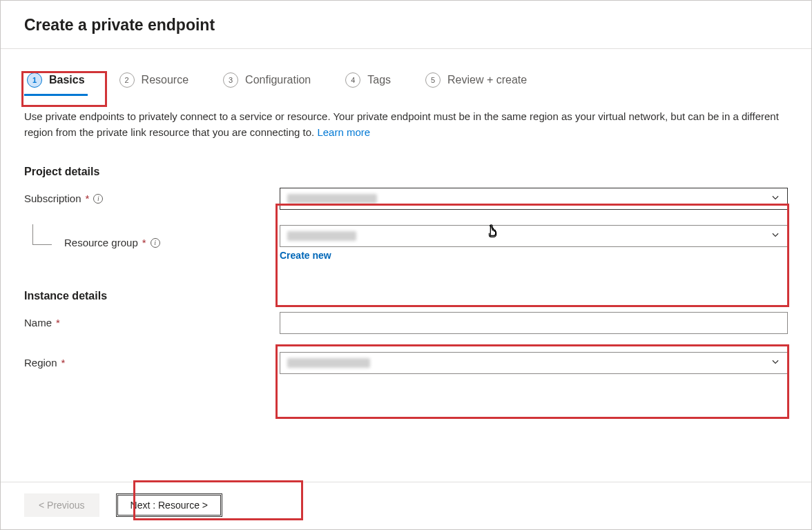 The image size is (812, 530). Describe the element at coordinates (534, 236) in the screenshot. I see `resource-group-dropdown` at that location.